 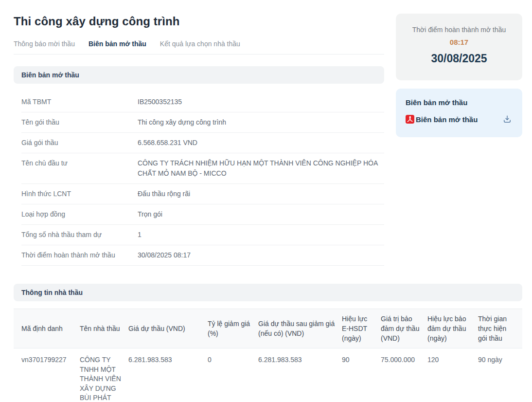 What do you see at coordinates (203, 143) in the screenshot?
I see `field-row-gia-goi-thau: Giá gói thầu 6.568.658.231 VND` at bounding box center [203, 143].